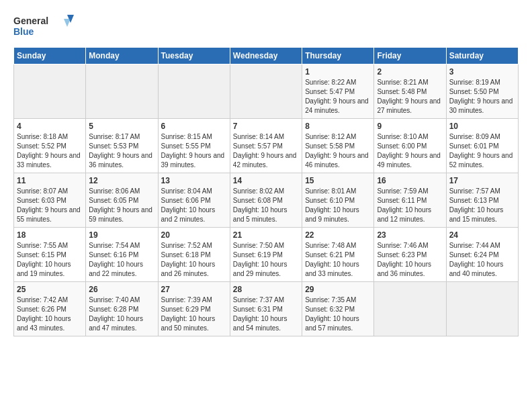 The image size is (532, 411). Describe the element at coordinates (410, 151) in the screenshot. I see `cell-content: Sunrise: 8:10 AMSunset: 6:00 PMDaylight:…` at that location.